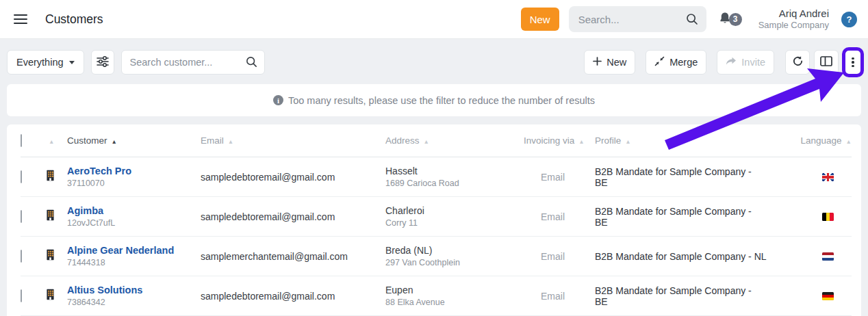 This screenshot has height=316, width=868. I want to click on advanced-filter-button, so click(103, 62).